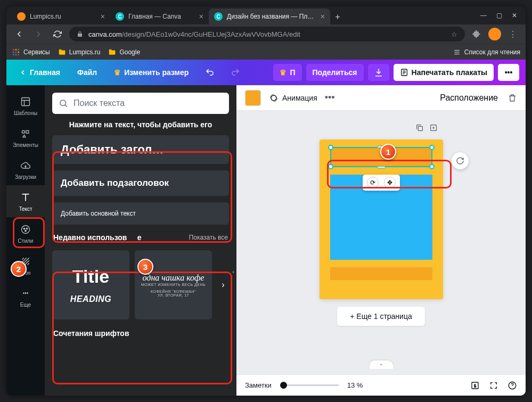 This screenshot has width=532, height=402. I want to click on elements-icon, so click(26, 134).